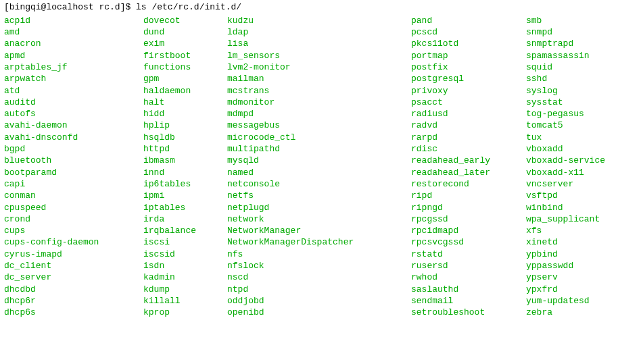 Image resolution: width=618 pixels, height=364 pixels. I want to click on file-entry: tomcat5, so click(572, 126).